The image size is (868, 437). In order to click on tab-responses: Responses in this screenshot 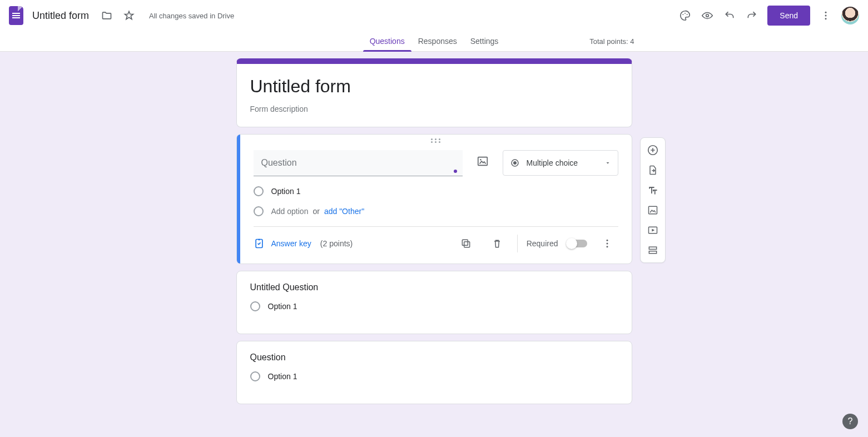, I will do `click(438, 41)`.